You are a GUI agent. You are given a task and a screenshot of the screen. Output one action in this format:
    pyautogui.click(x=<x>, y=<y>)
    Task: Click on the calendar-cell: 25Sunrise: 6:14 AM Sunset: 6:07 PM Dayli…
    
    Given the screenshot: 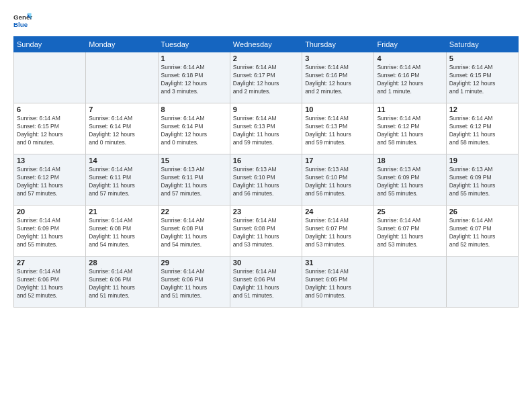 What is the action you would take?
    pyautogui.click(x=410, y=231)
    